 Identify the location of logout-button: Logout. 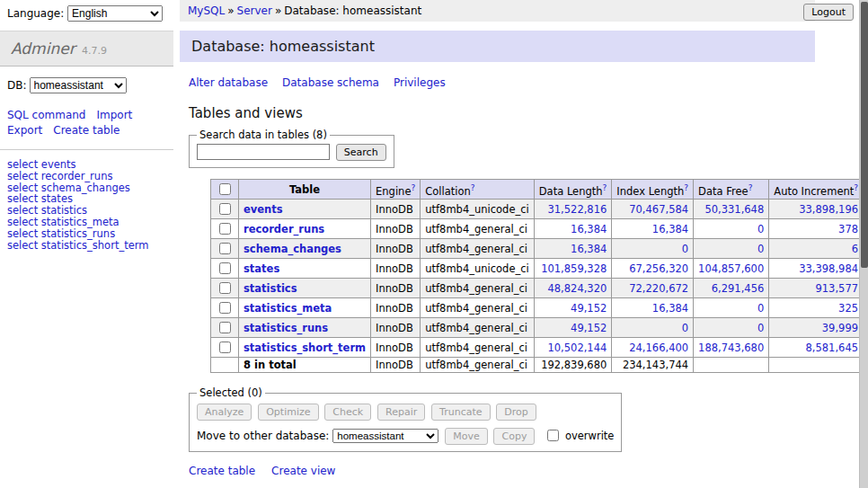
(828, 13).